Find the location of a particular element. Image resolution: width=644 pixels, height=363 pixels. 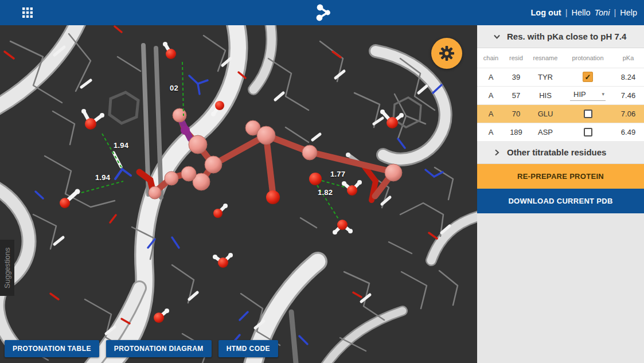

residue-row: A189ASP6.49 is located at coordinates (561, 132).